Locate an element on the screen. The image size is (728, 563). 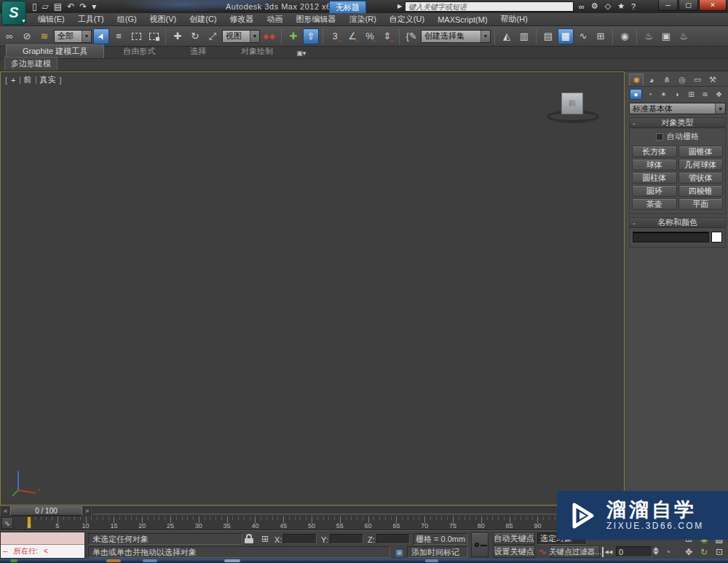
tab-create: ✱ is located at coordinates (636, 80).